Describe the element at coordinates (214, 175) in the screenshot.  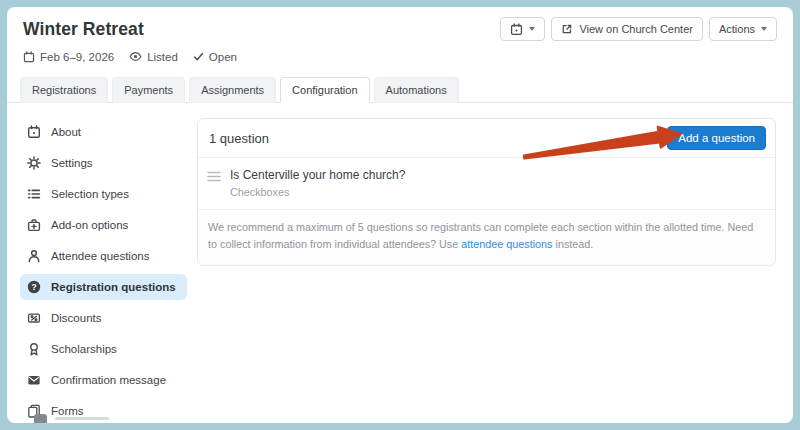
I see `drag-handle-icon` at that location.